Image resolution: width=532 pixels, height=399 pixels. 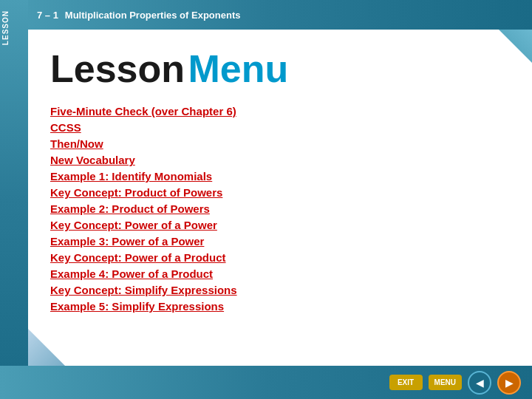 What do you see at coordinates (143, 290) in the screenshot?
I see `menu-item-link: Key Concept: Simplify Expressions` at bounding box center [143, 290].